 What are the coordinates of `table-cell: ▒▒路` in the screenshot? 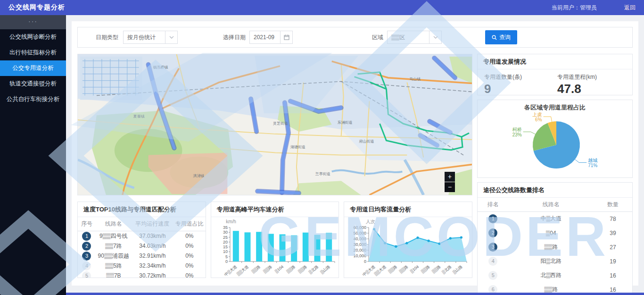 It's located at (551, 247).